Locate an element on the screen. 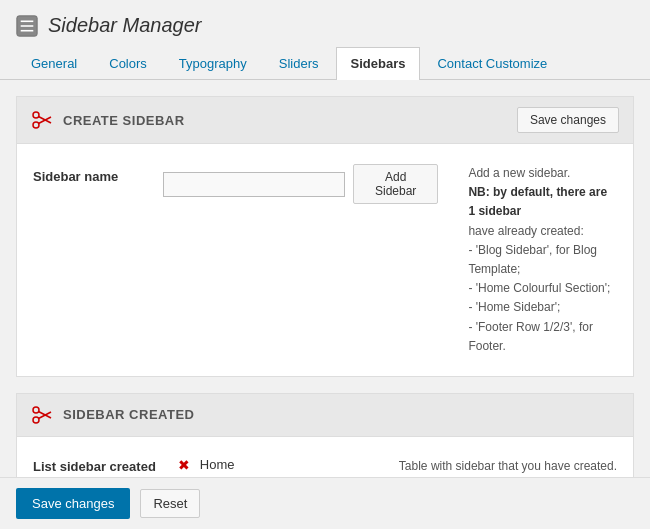 This screenshot has width=650, height=529. sidebar-name-label: Sidebar name is located at coordinates (88, 174).